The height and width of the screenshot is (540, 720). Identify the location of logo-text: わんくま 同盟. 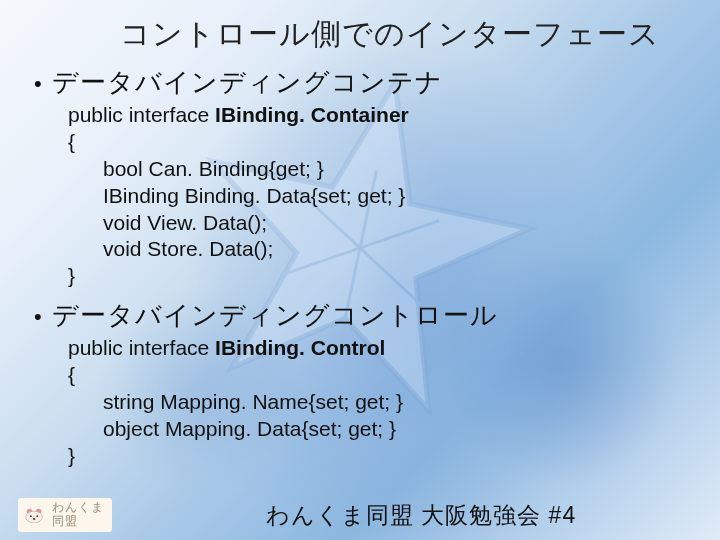
(78, 515).